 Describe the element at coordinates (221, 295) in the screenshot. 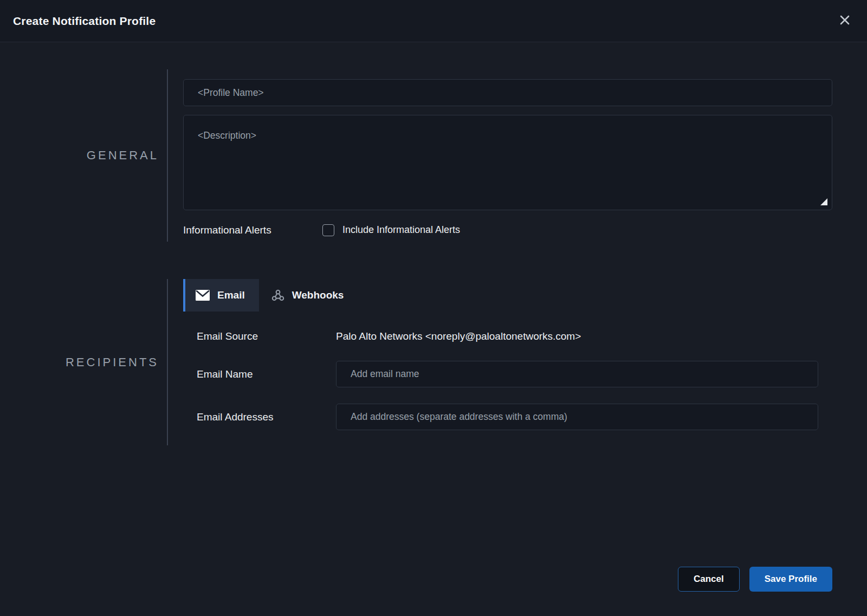

I see `tab-email: Email` at that location.